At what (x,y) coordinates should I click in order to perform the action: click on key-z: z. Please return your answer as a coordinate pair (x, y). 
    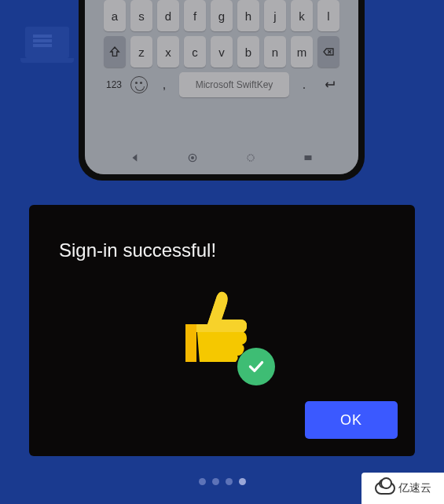
    Looking at the image, I should click on (141, 52).